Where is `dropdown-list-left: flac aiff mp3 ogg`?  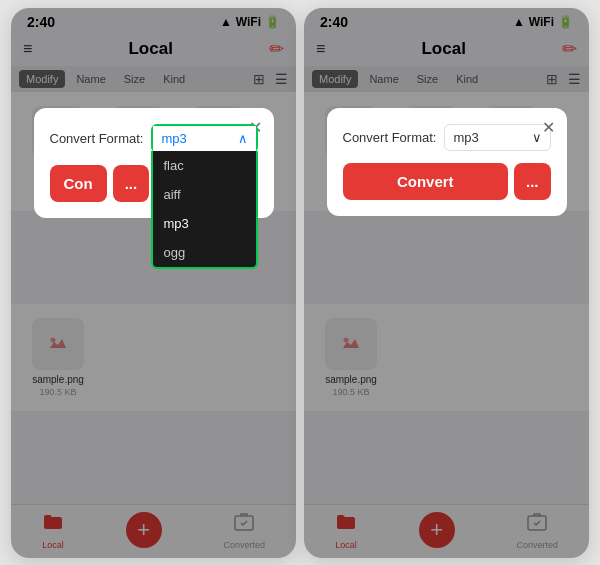 dropdown-list-left: flac aiff mp3 ogg is located at coordinates (204, 210).